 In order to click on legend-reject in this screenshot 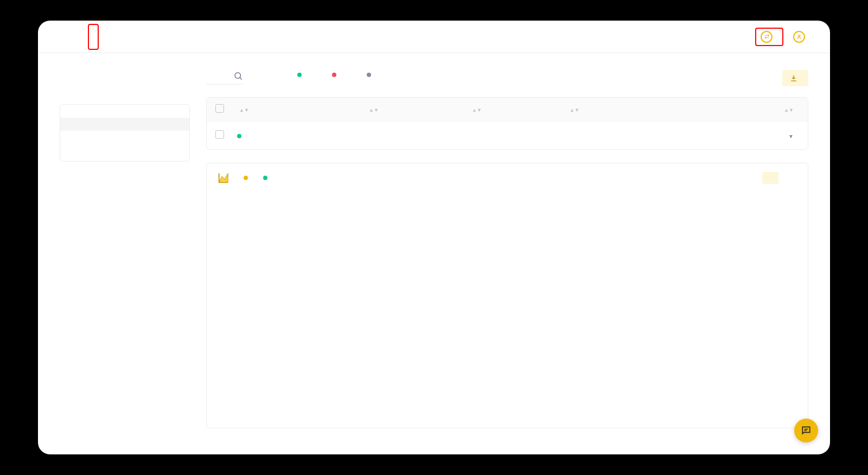, I will do `click(269, 178)`.